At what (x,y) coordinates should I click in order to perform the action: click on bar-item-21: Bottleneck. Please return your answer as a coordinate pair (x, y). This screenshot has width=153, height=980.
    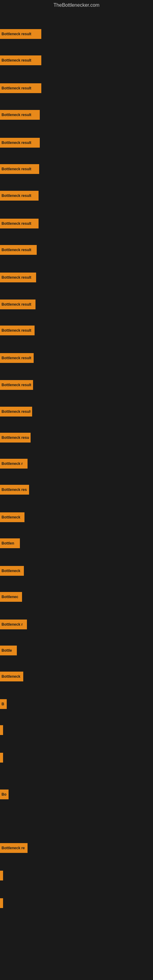
    Looking at the image, I should click on (12, 571).